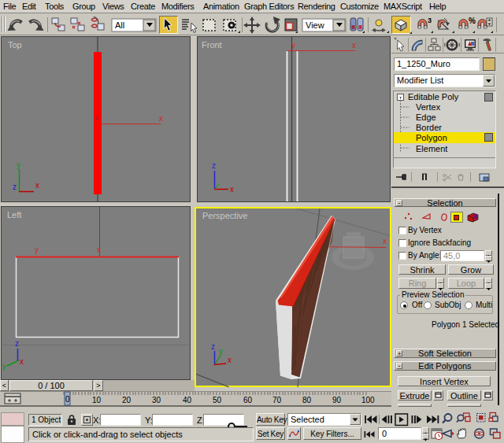  What do you see at coordinates (157, 400) in the screenshot?
I see `svg-text: 30` at bounding box center [157, 400].